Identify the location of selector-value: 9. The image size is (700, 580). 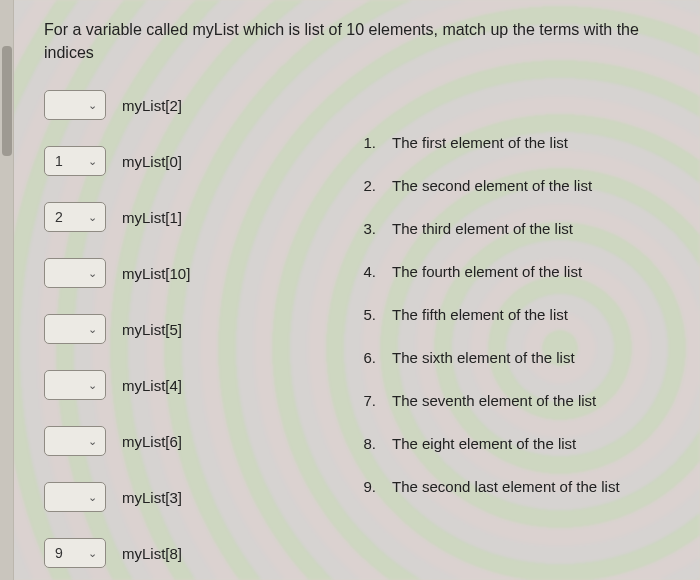
(61, 553).